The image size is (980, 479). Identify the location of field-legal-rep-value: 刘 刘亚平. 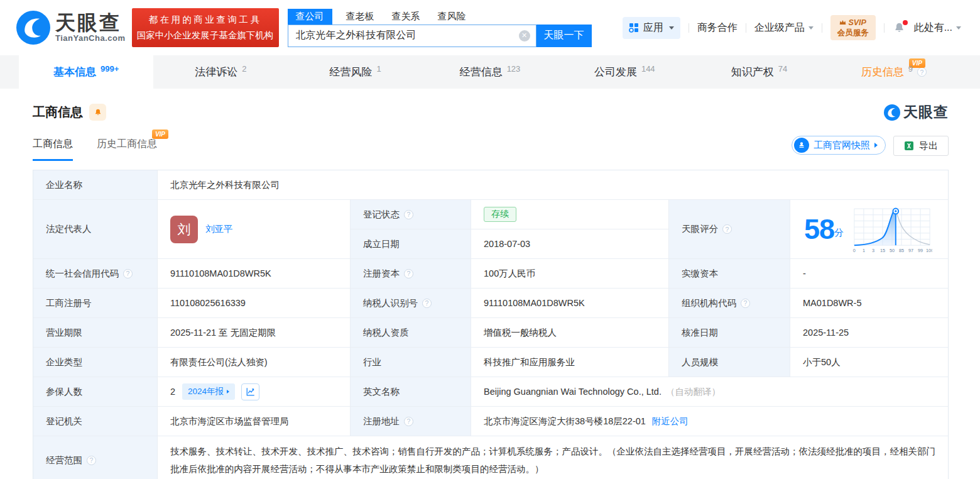
(254, 229).